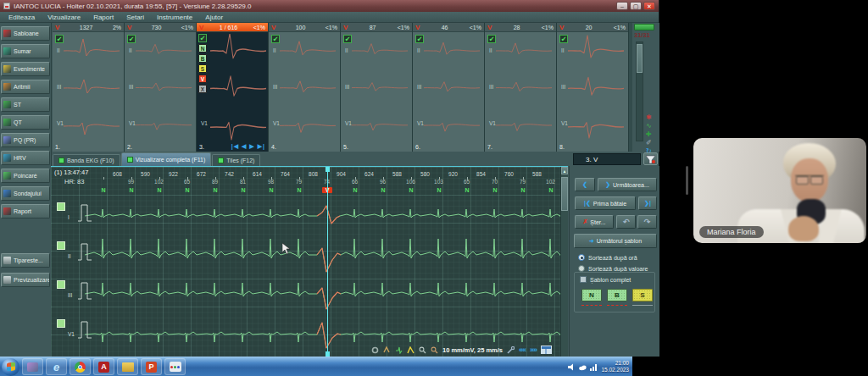 The image size is (868, 376). I want to click on class-b-button: B, so click(617, 295).